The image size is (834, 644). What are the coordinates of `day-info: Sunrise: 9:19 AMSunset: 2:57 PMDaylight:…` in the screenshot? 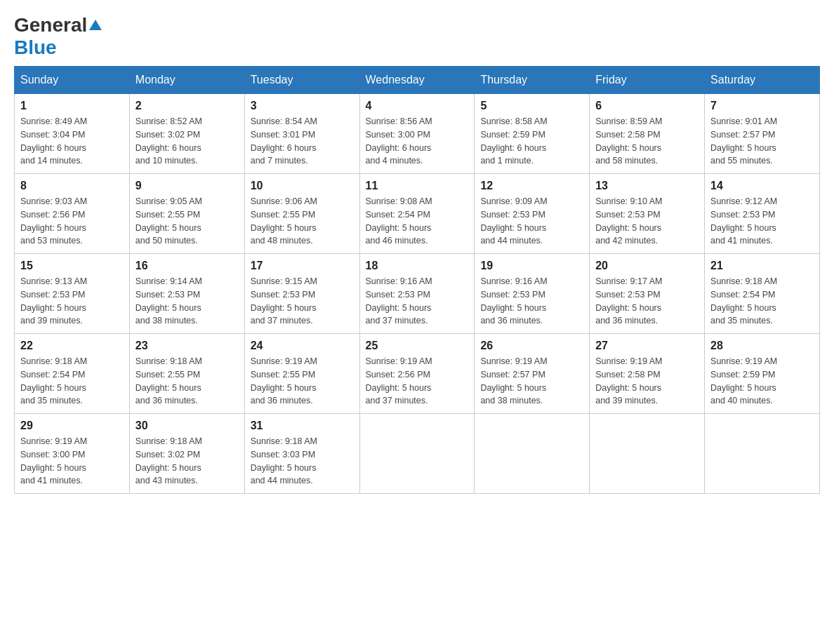 It's located at (532, 382).